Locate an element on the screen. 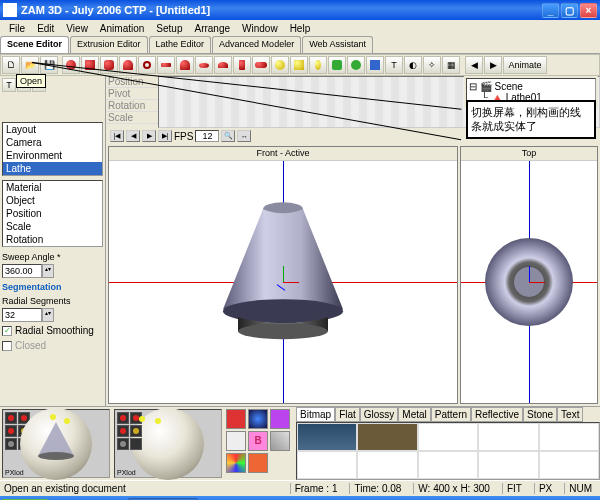  tab-web-assistant: Web Assistant is located at coordinates (338, 44).